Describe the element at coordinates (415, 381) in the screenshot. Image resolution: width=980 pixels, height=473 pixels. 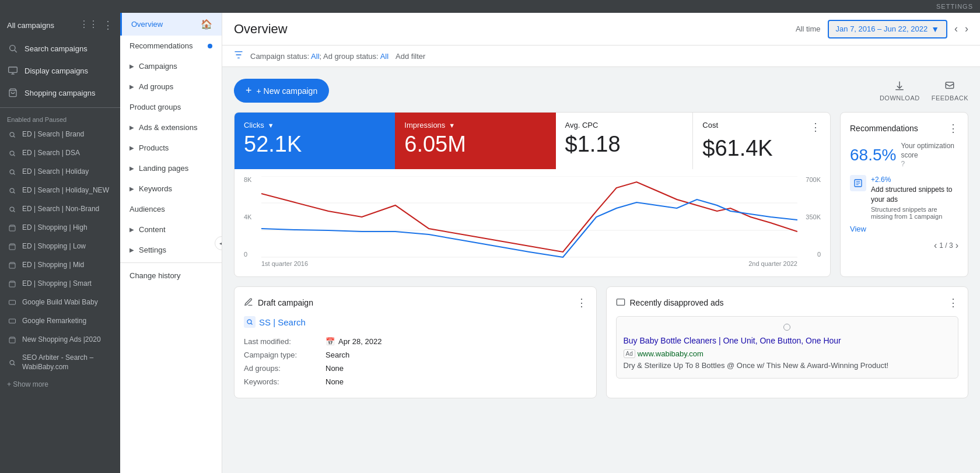
I see `draft-keywords-row: Keywords: None` at that location.